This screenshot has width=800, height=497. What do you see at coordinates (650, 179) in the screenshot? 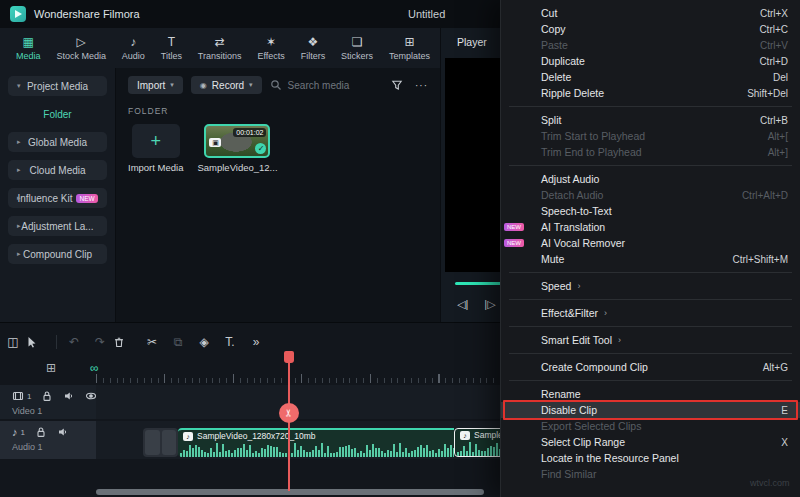
I see `menu-item-adjust-audio: Adjust Audio` at bounding box center [650, 179].